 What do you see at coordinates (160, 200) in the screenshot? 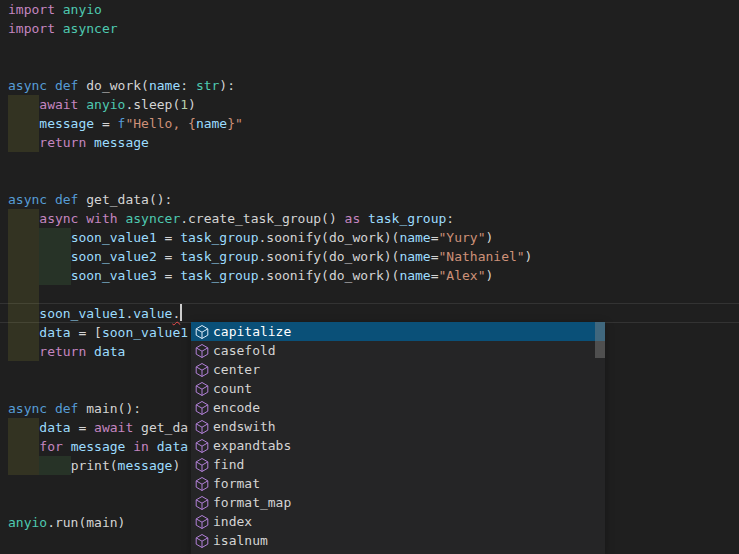
I see `code-token: ():` at bounding box center [160, 200].